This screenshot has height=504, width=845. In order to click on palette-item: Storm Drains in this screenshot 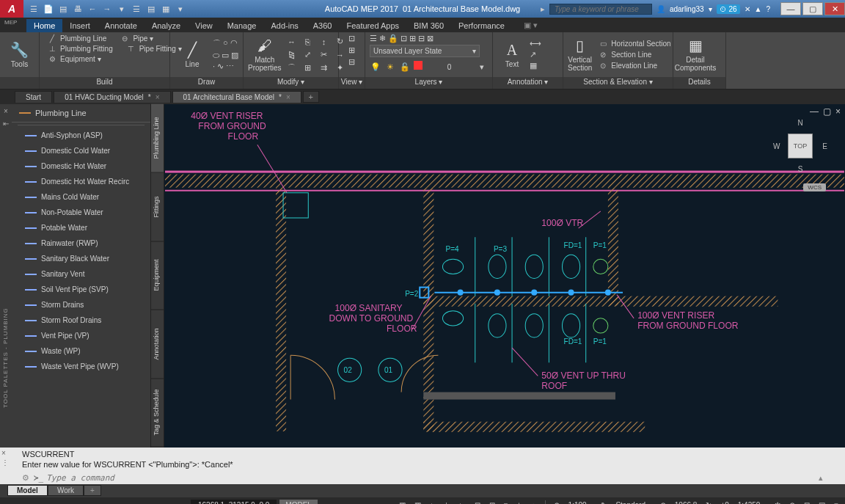, I will do `click(81, 305)`.